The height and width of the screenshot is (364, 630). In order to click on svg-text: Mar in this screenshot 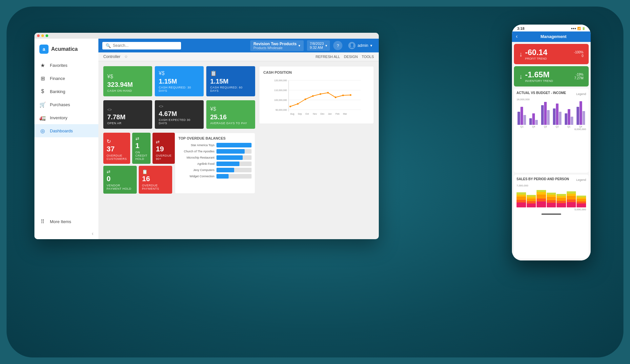, I will do `click(345, 114)`.